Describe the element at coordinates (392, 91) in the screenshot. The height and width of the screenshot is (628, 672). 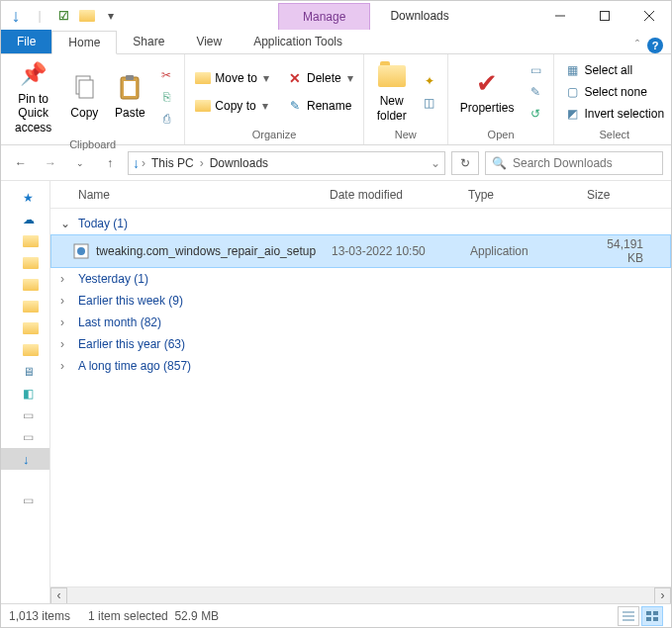
I see `new-folder-button: New folder` at that location.